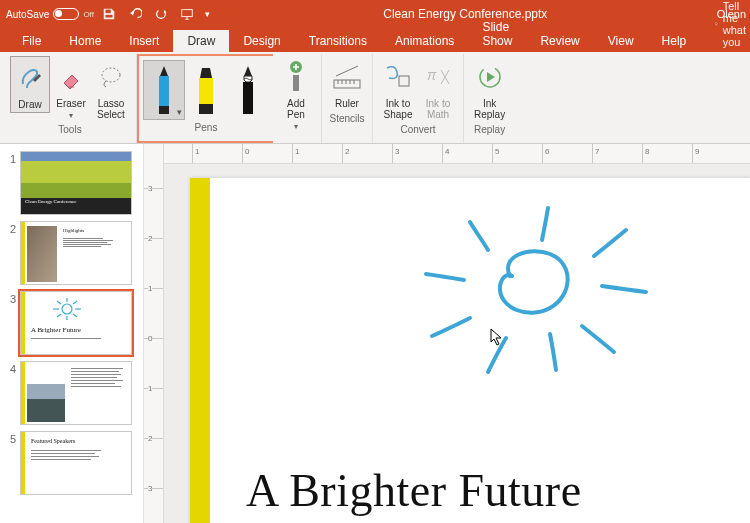 This screenshot has height=523, width=750. I want to click on ink-to-shape-button: Ink to Shape, so click(398, 89).